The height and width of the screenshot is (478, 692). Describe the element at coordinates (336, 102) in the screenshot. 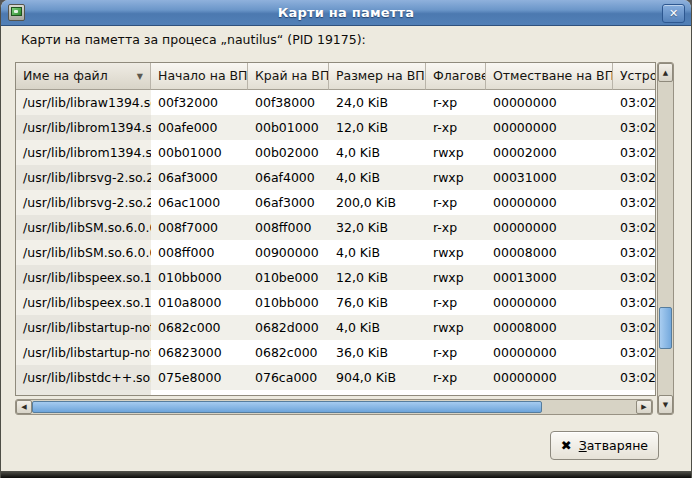

I see `table-row: /usr/lib/libraw1394.so00f3200000f3800024…` at that location.